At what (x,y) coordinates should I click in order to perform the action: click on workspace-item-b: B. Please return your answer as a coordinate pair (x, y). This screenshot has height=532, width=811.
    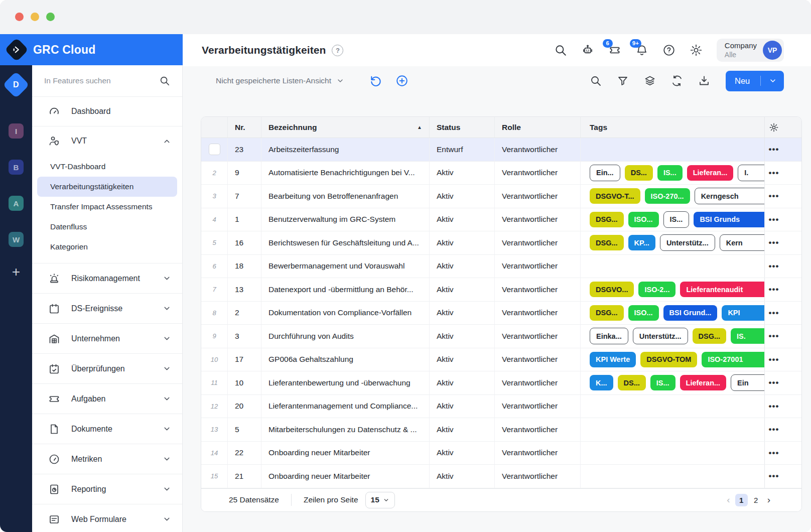
    Looking at the image, I should click on (16, 167).